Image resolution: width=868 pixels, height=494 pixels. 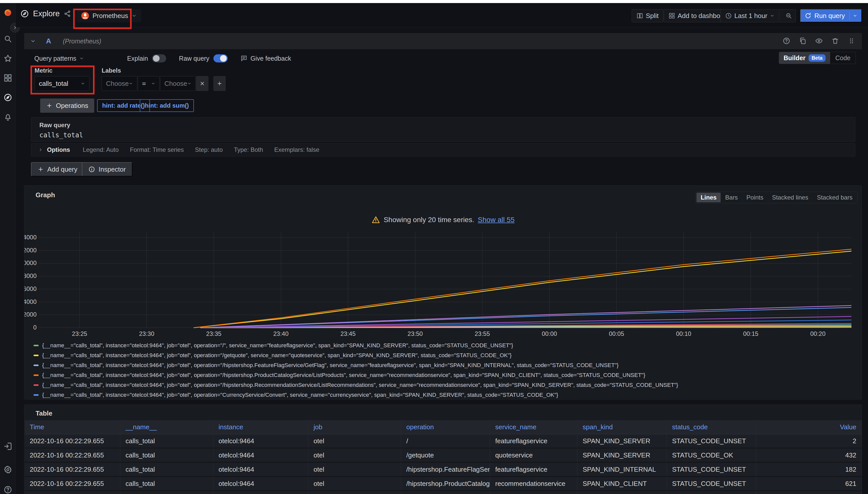 I want to click on query-row-actions, so click(x=819, y=41).